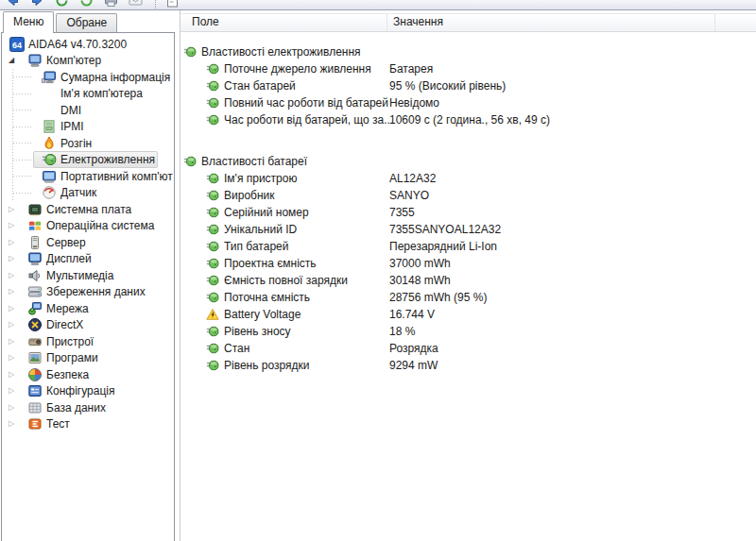 The height and width of the screenshot is (541, 756). Describe the element at coordinates (96, 292) in the screenshot. I see `tree-item-label: Збереження даних` at that location.